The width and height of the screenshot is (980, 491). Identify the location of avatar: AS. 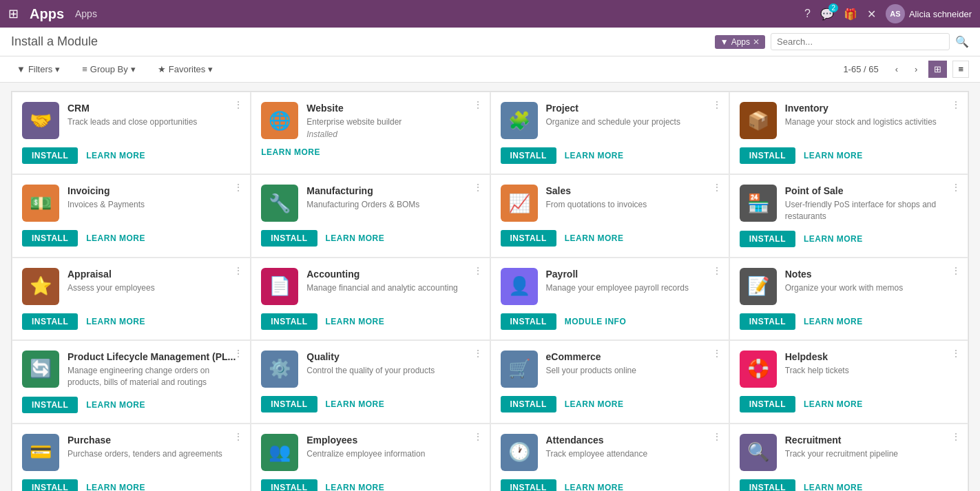
(895, 14).